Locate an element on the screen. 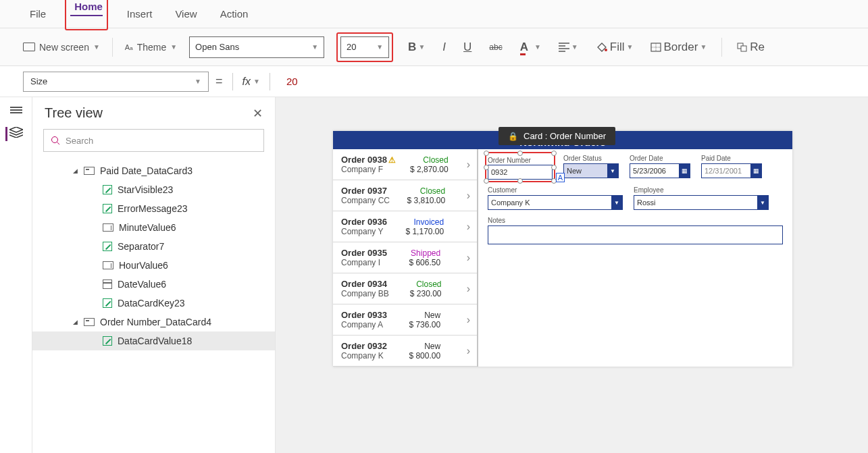 The height and width of the screenshot is (453, 868). employee-label: Employee is located at coordinates (701, 190).